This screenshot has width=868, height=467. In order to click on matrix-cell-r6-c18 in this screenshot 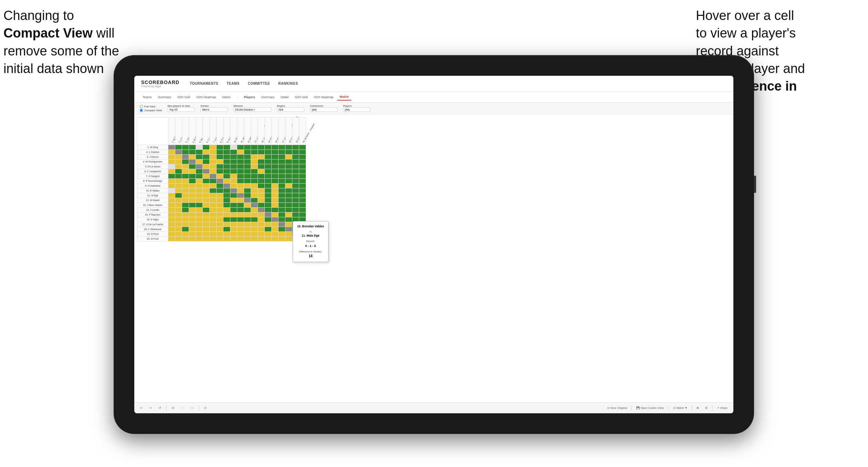, I will do `click(296, 176)`.